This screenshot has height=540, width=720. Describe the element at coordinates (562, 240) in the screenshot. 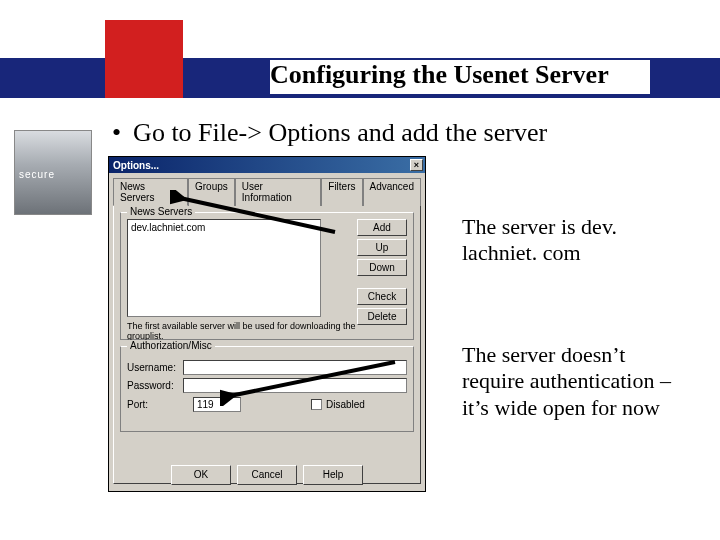

I see `annotation-server: The server is dev. lachniet. com` at that location.